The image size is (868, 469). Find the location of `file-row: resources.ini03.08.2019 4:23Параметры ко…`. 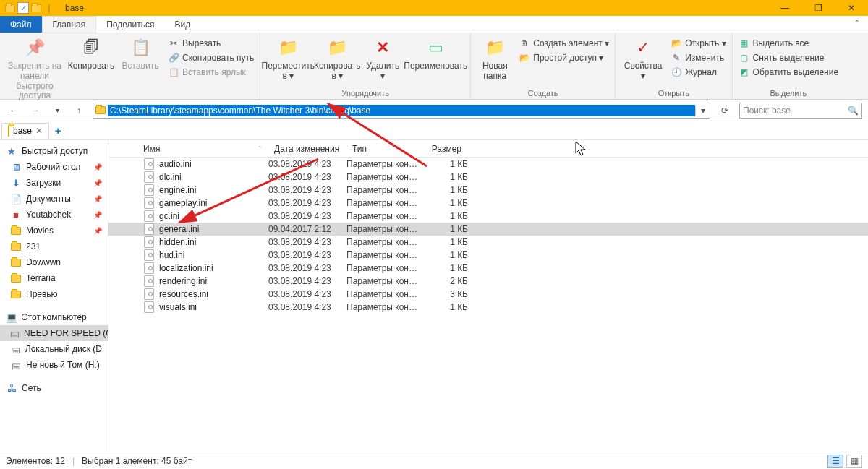

file-row: resources.ini03.08.2019 4:23Параметры ко… is located at coordinates (488, 294).